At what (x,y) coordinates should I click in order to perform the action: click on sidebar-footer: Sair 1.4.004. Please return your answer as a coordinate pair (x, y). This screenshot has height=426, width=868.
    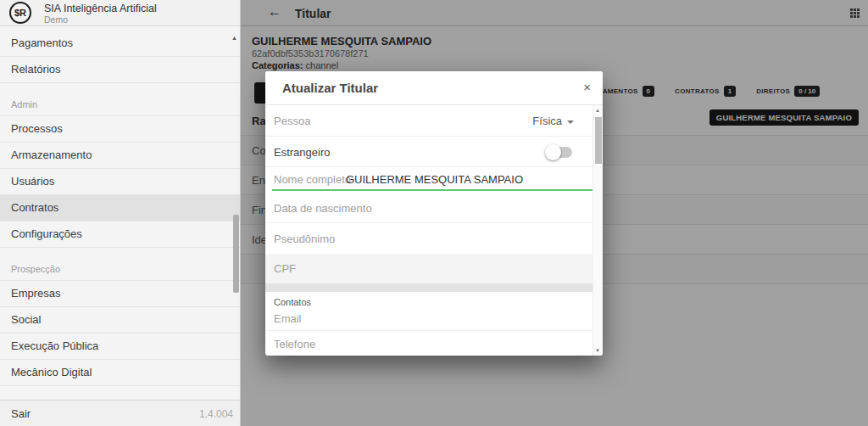
    Looking at the image, I should click on (120, 412).